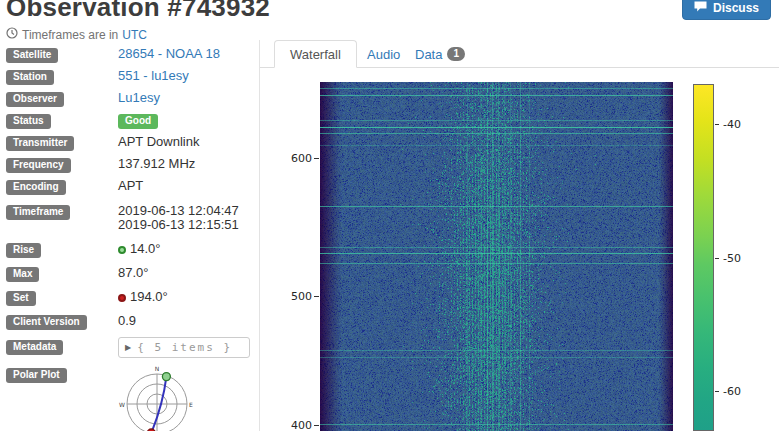  Describe the element at coordinates (130, 77) in the screenshot. I see `table-row-station: Station 551 - lu1esy` at that location.